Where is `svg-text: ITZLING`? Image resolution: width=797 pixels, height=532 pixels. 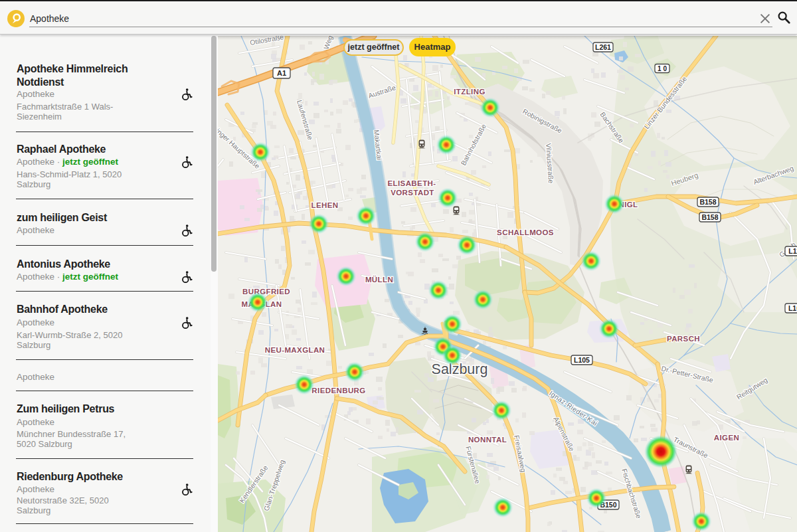 svg-text: ITZLING is located at coordinates (470, 92).